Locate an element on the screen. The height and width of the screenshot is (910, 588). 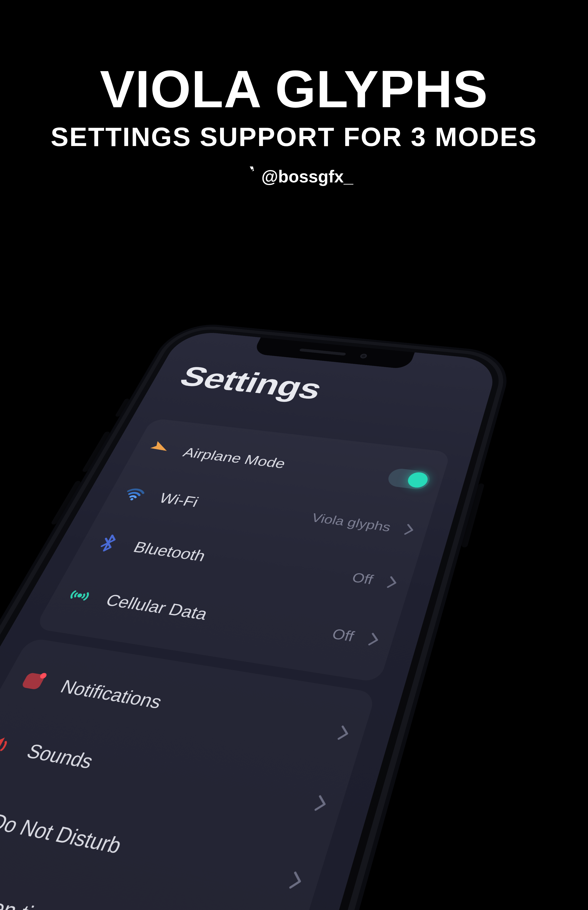
speaker-grille is located at coordinates (322, 352).